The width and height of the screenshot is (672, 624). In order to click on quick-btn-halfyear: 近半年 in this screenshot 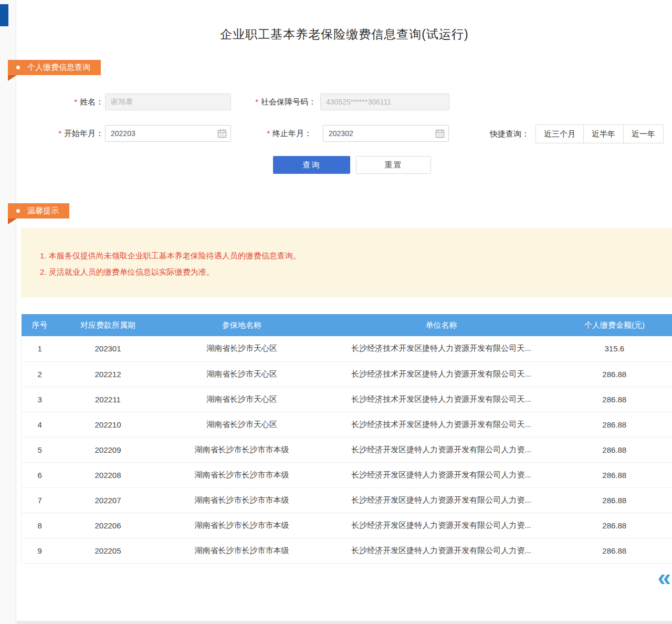, I will do `click(604, 134)`.